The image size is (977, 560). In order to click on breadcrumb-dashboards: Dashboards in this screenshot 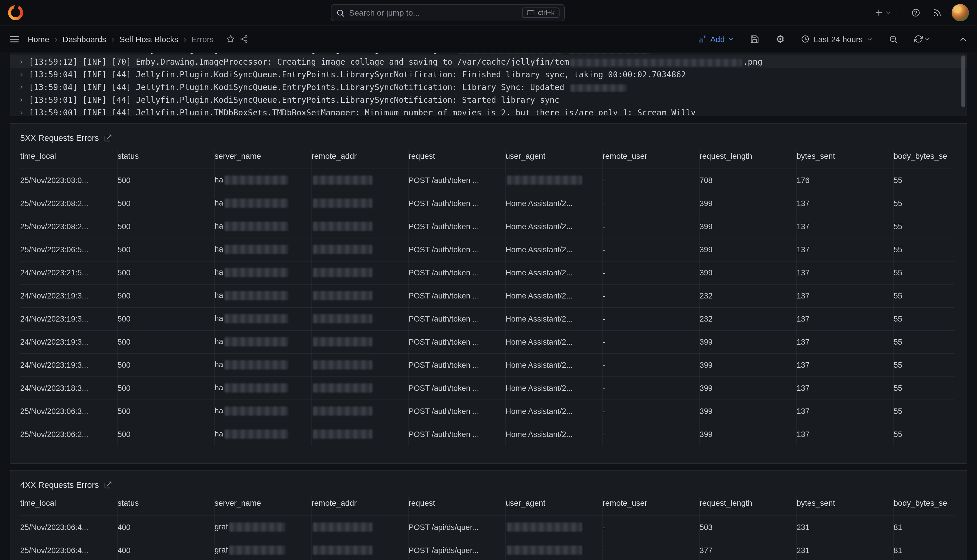, I will do `click(85, 39)`.